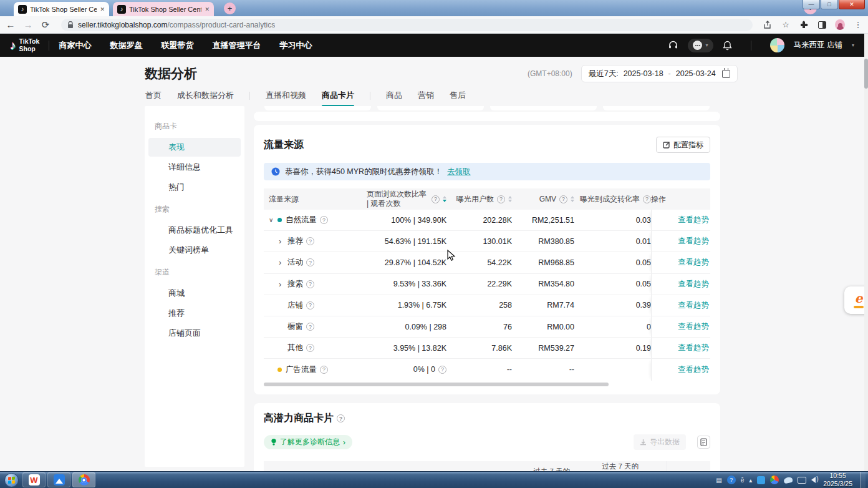  Describe the element at coordinates (296, 46) in the screenshot. I see `site-nav-item: 学习中心` at that location.